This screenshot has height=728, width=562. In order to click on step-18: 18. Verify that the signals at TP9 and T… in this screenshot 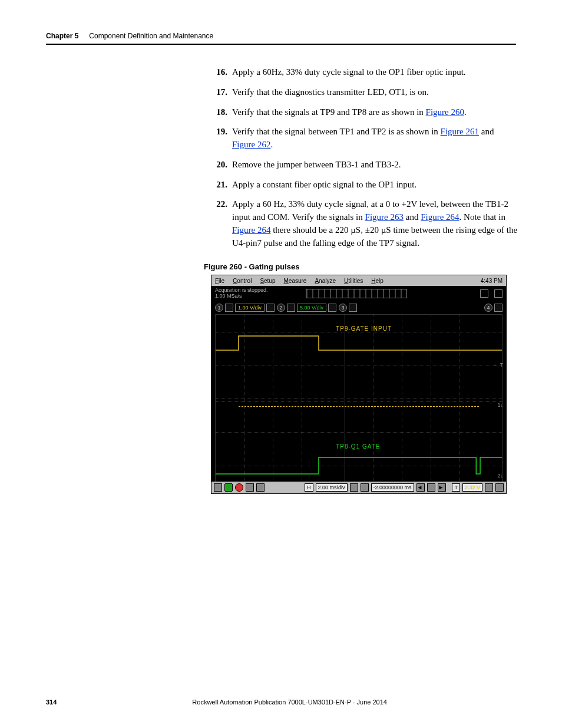, I will do `click(365, 113)`.